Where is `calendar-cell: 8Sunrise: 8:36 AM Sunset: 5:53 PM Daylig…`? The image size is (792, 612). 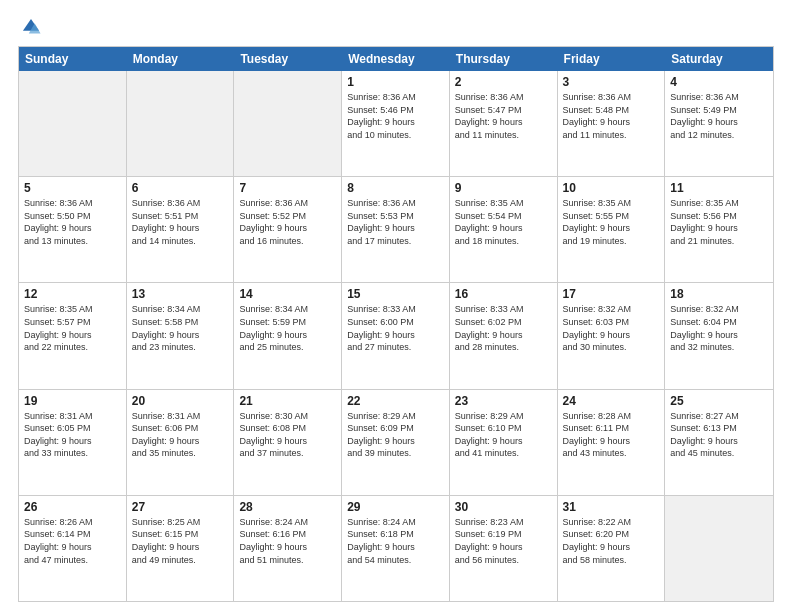
calendar-cell: 8Sunrise: 8:36 AM Sunset: 5:53 PM Daylig… is located at coordinates (396, 230).